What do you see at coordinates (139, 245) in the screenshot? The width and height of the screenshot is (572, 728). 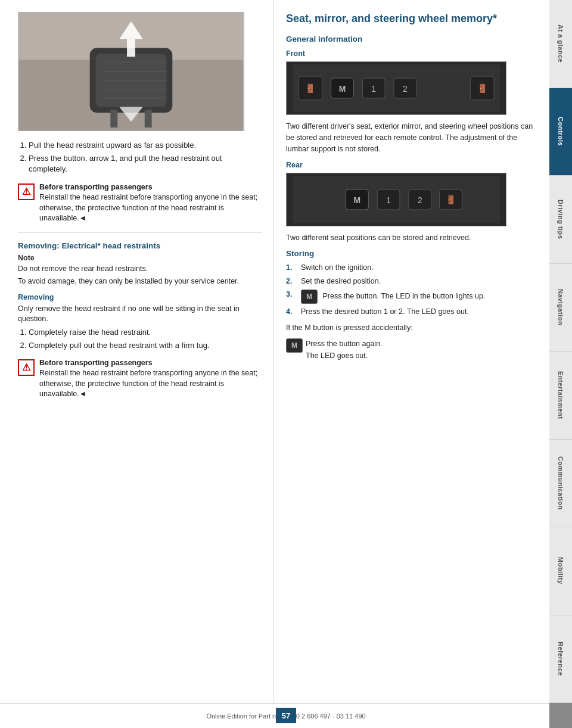 I see `removing-section-heading: Removing: Electrical* head restraints` at bounding box center [139, 245].